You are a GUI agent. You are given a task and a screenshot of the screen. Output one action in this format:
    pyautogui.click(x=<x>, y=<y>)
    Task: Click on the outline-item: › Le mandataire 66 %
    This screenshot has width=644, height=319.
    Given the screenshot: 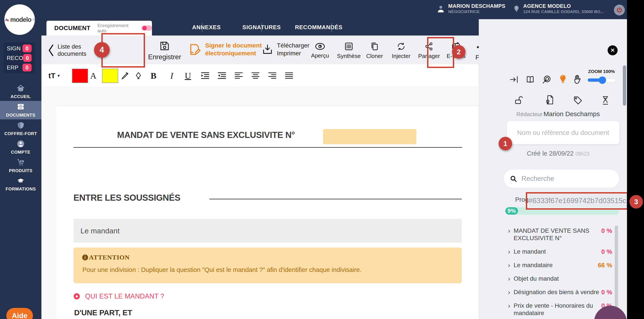 What is the action you would take?
    pyautogui.click(x=560, y=265)
    